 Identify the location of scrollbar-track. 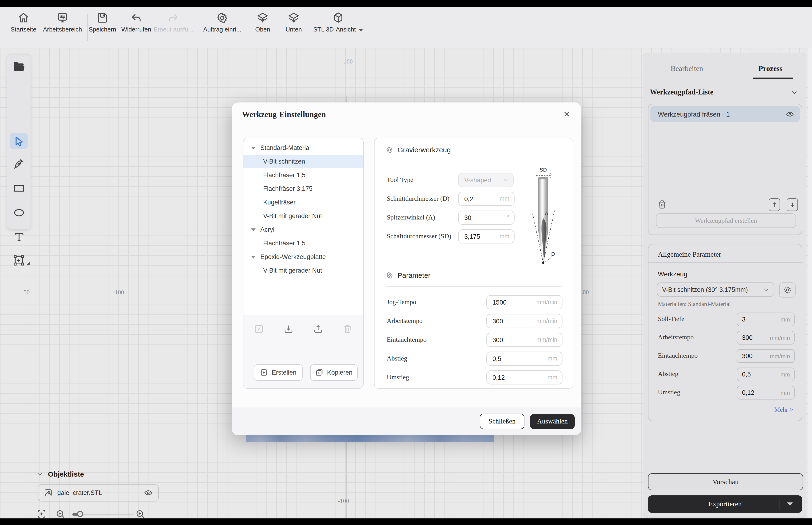
(810, 263).